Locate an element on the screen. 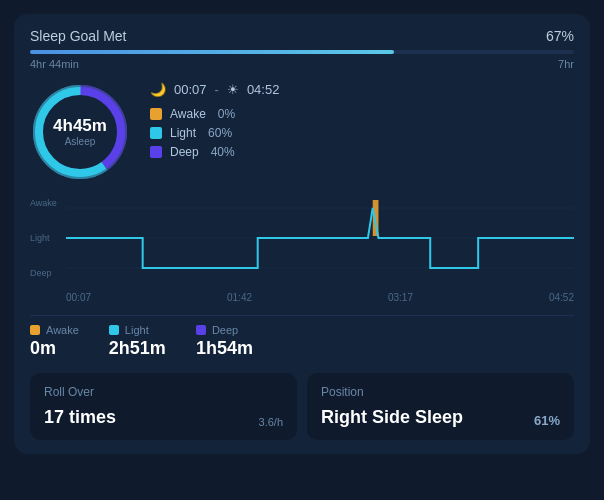  rollover-title: Roll Over is located at coordinates (164, 392).